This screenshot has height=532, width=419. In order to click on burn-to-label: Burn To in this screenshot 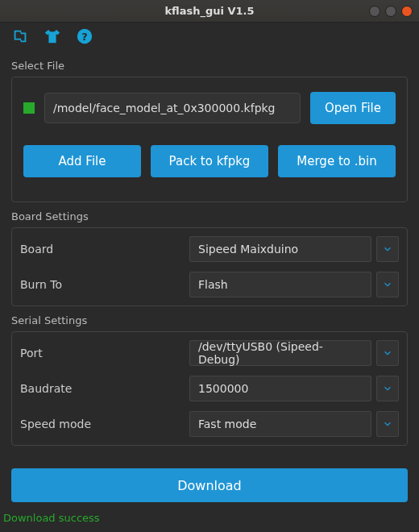, I will do `click(105, 285)`.